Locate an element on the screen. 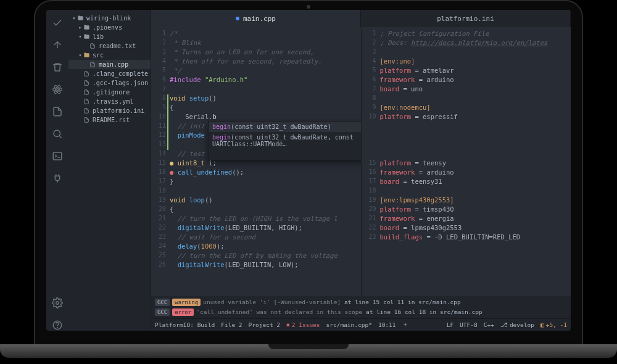  terminal-icon is located at coordinates (57, 156).